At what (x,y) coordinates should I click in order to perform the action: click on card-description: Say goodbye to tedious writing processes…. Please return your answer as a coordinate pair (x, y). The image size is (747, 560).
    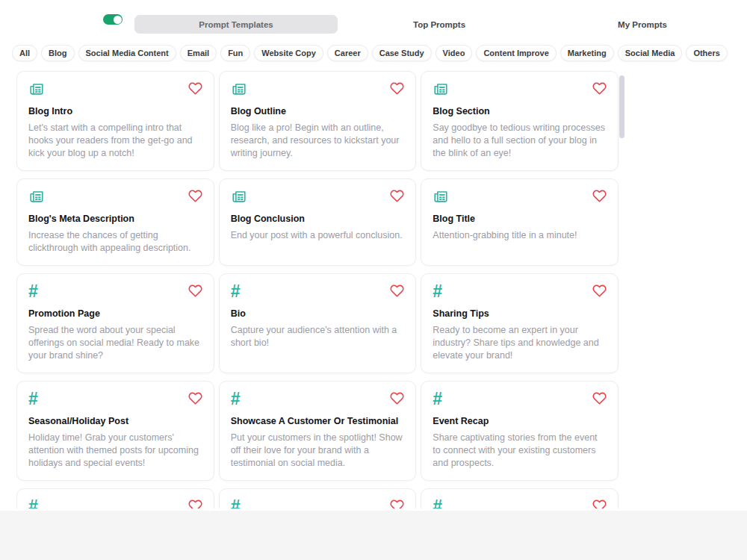
    Looking at the image, I should click on (520, 140).